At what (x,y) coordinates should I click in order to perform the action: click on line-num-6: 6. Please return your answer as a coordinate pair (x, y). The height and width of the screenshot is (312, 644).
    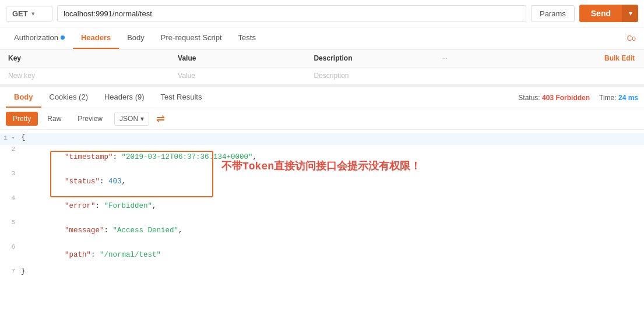
    Looking at the image, I should click on (10, 247).